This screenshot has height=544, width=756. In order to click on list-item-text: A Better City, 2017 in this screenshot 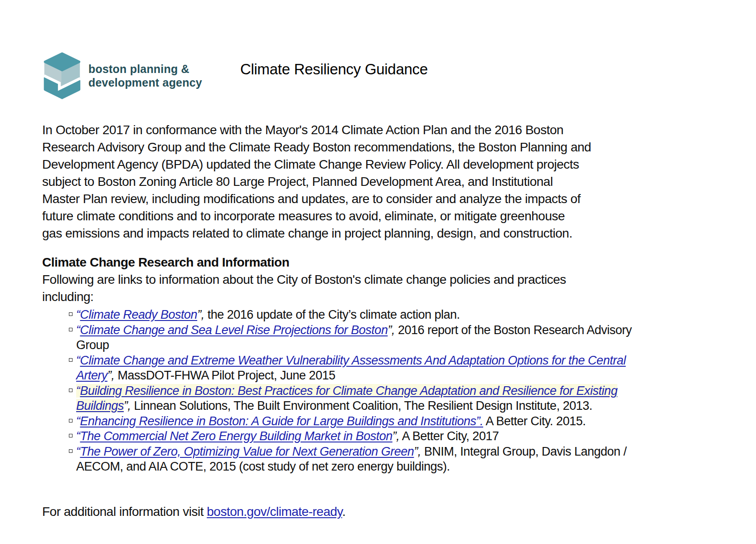, I will do `click(449, 436)`.